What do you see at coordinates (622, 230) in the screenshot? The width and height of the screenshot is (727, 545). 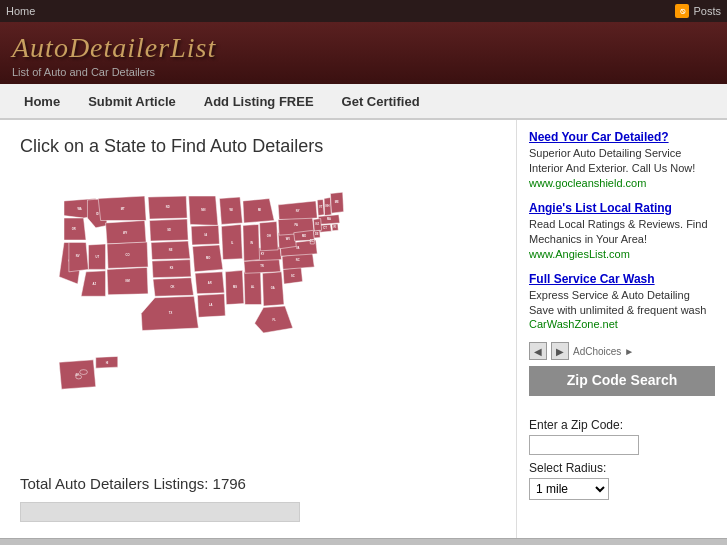 I see `ad-item-2: Angie's List Local Rating Read Local Rat…` at bounding box center [622, 230].